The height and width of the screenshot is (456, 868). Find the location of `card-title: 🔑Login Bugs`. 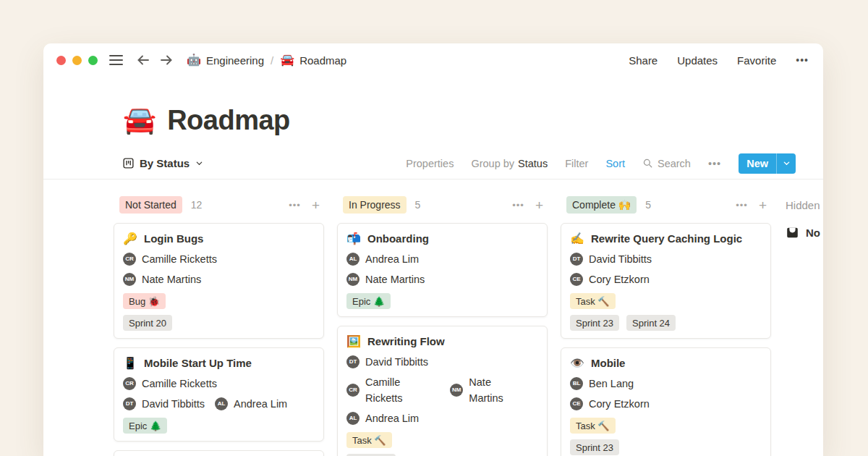

card-title: 🔑Login Bugs is located at coordinates (218, 239).